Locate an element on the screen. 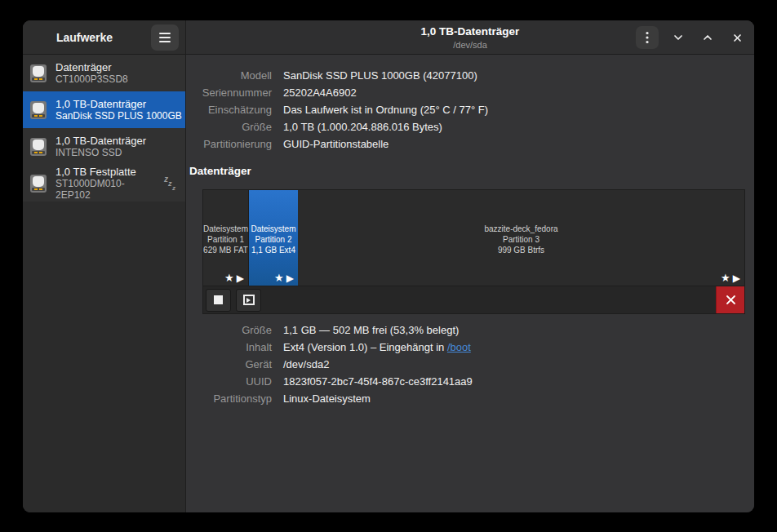 This screenshot has width=777, height=532. sleeping-icon: zzz is located at coordinates (171, 184).